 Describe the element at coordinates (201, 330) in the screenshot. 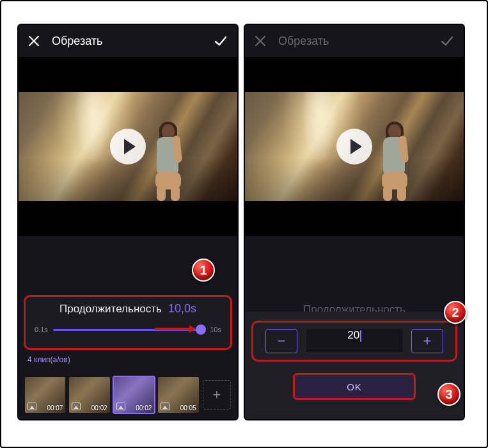

I see `slider-thumb` at that location.